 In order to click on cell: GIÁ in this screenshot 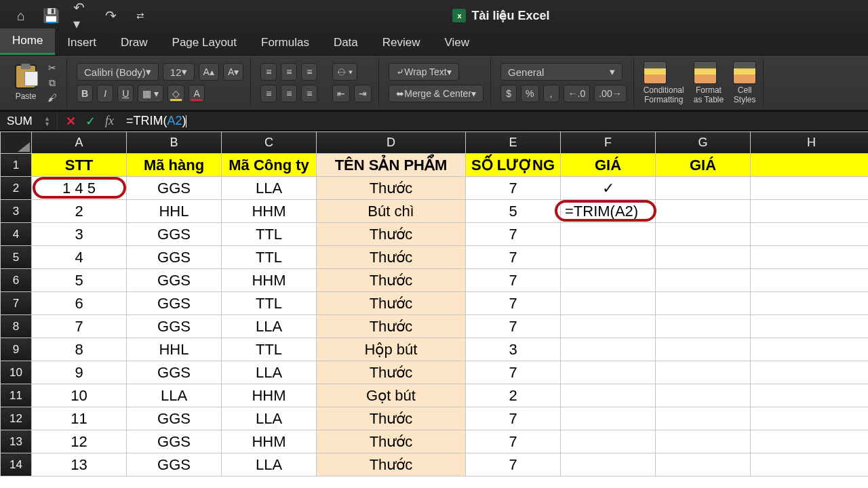, I will do `click(608, 165)`.